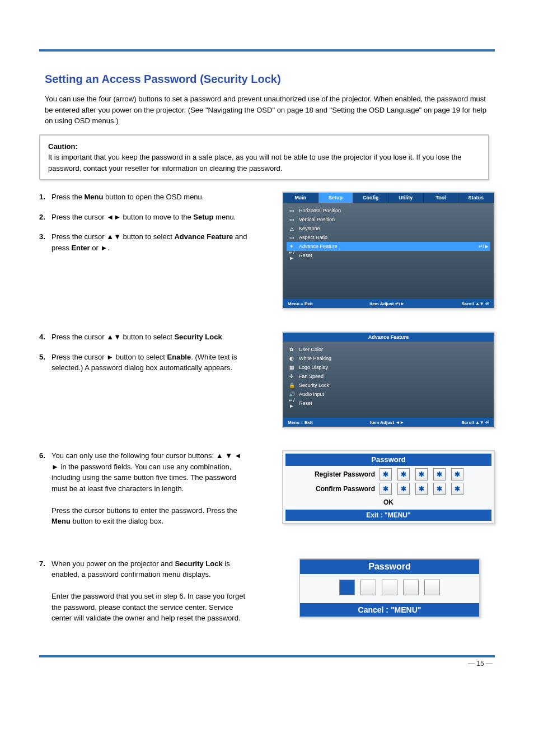 This screenshot has height=756, width=534. Describe the element at coordinates (292, 246) in the screenshot. I see `menu-item-icon: ✶` at that location.